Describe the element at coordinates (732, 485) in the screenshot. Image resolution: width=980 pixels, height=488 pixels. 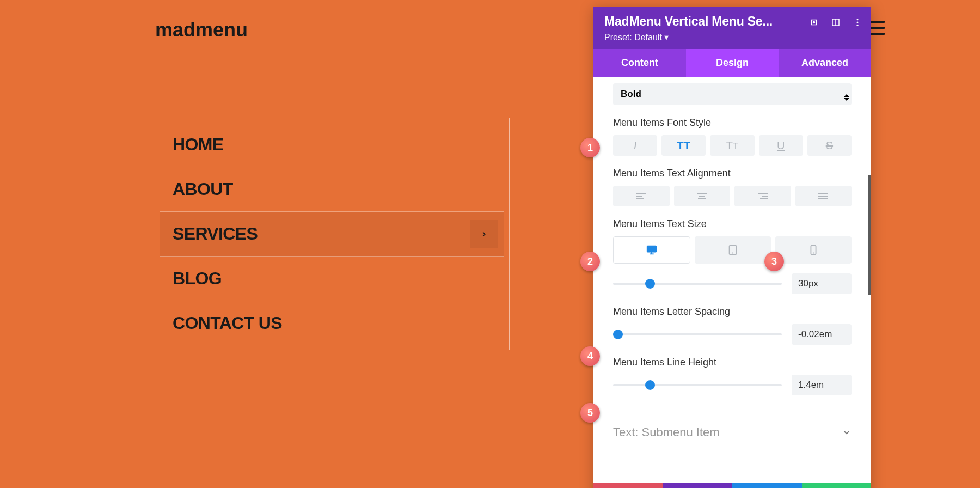
I see `panel-footer` at that location.